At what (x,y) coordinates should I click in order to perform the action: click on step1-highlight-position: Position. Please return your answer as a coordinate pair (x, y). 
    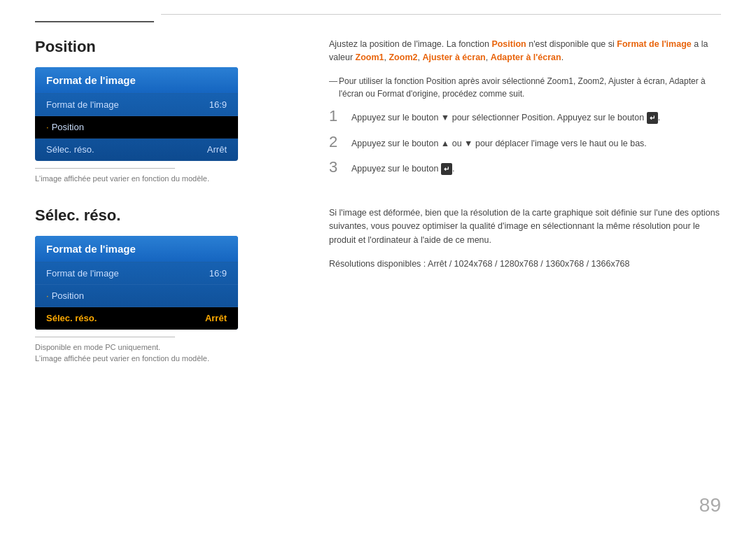
    Looking at the image, I should click on (537, 118).